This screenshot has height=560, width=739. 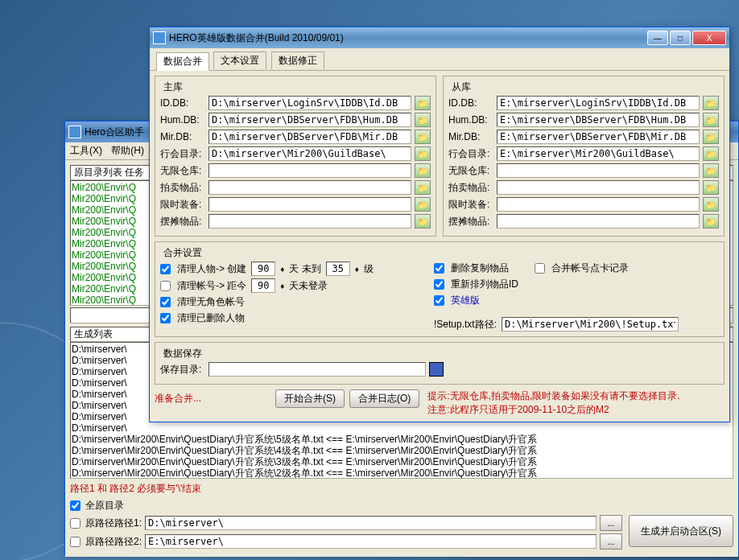 I want to click on clean-nochar-checkbox, so click(x=166, y=303).